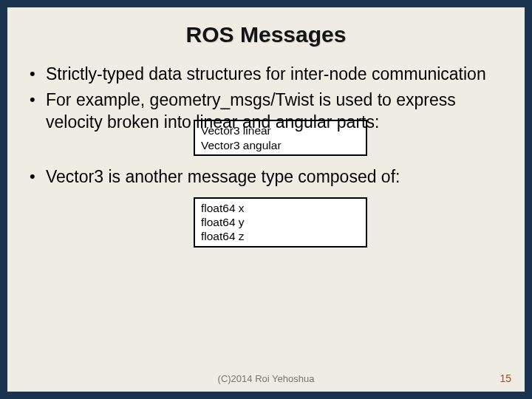 This screenshot has height=399, width=532. What do you see at coordinates (266, 378) in the screenshot?
I see `footer-copyright: (C)2014 Roi Yehoshua` at bounding box center [266, 378].